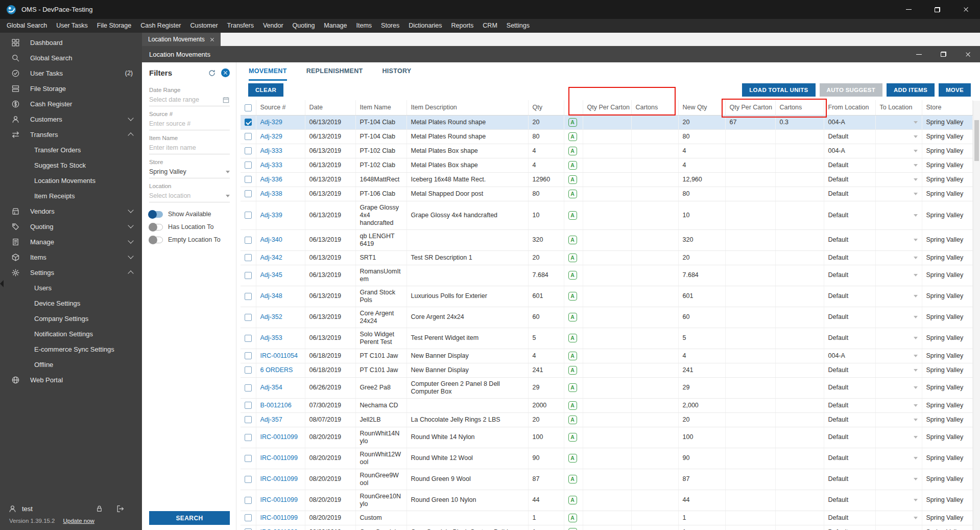  What do you see at coordinates (850, 107) in the screenshot?
I see `column-header-from: From Location` at bounding box center [850, 107].